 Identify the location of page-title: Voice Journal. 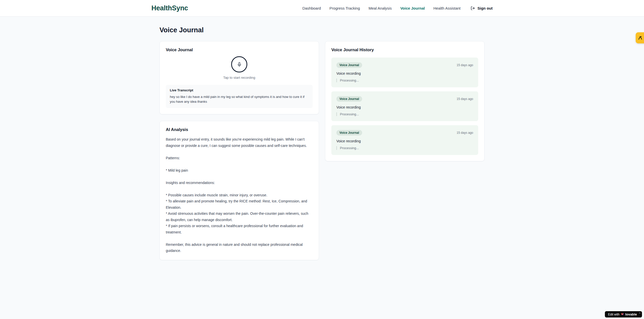
(322, 30).